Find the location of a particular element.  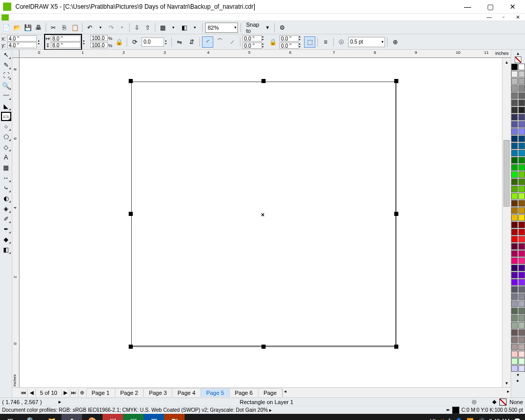

task-coreldraw: ◆ is located at coordinates (72, 417).